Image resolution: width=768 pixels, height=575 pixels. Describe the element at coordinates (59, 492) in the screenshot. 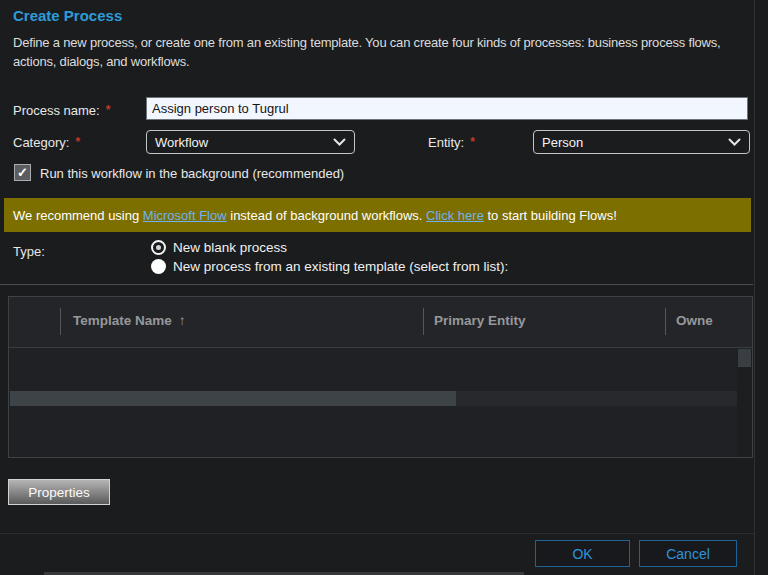

I see `properties-button: Properties` at that location.